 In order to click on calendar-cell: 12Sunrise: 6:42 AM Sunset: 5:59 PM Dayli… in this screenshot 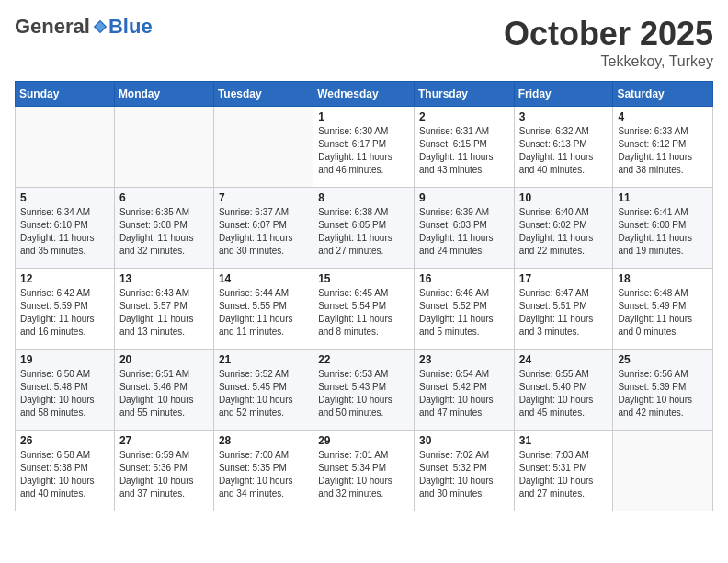, I will do `click(65, 309)`.